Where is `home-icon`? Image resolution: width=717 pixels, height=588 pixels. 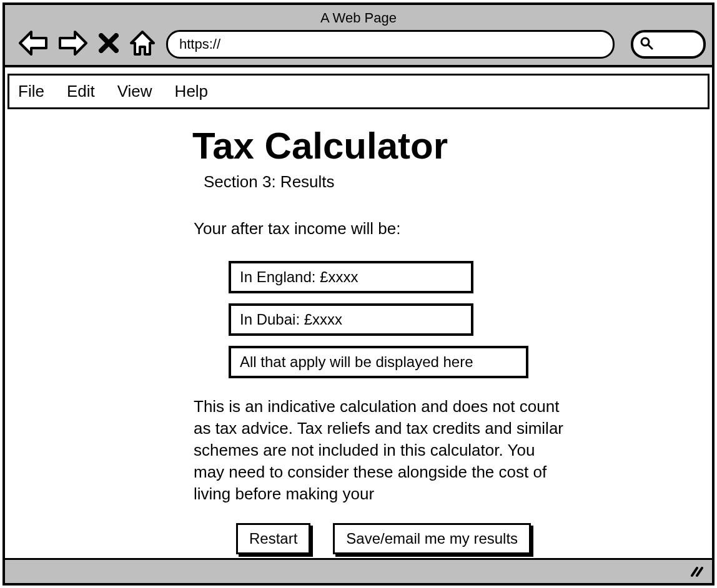
home-icon is located at coordinates (142, 44).